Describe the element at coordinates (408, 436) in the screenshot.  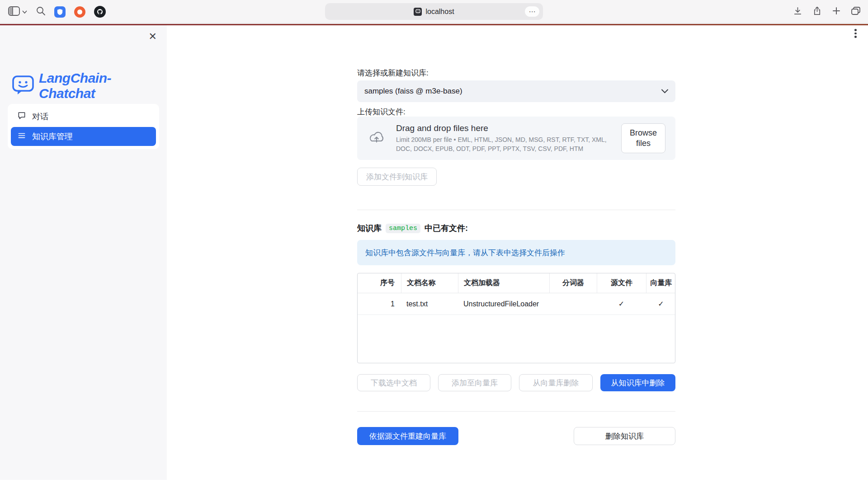
I see `rebuild-vector-store-button: 依据源文件重建向量库` at that location.